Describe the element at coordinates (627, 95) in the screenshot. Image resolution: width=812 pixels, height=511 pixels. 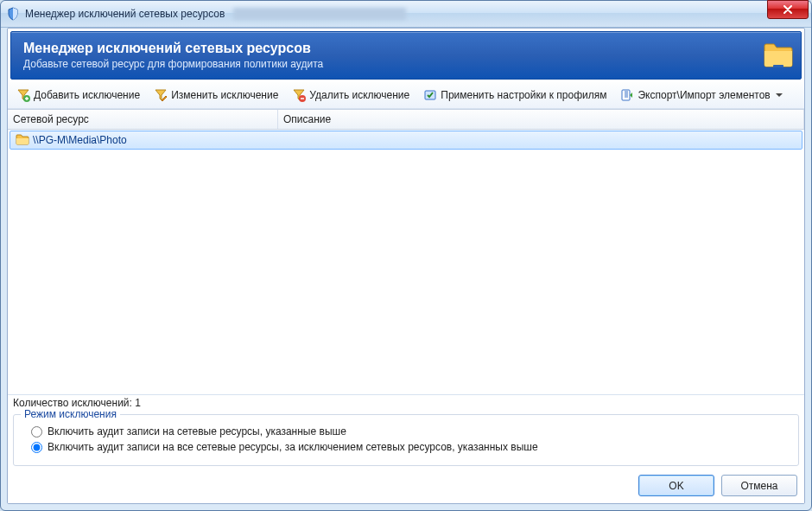
I see `export-import-icon` at that location.